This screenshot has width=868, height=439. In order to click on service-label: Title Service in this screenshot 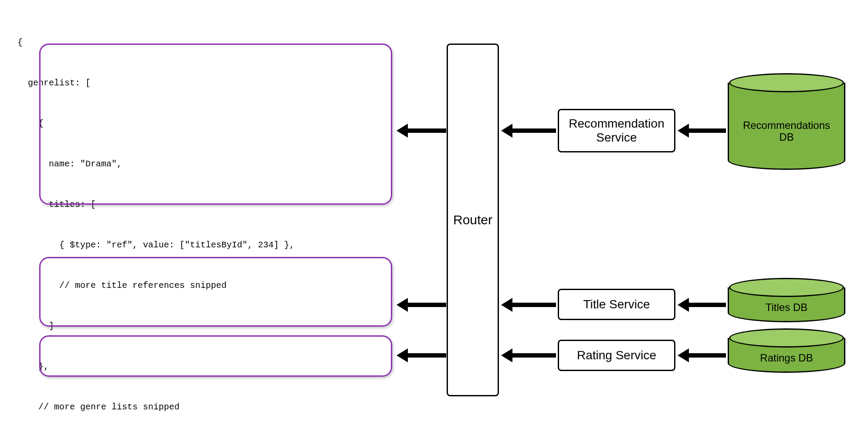, I will do `click(616, 304)`.